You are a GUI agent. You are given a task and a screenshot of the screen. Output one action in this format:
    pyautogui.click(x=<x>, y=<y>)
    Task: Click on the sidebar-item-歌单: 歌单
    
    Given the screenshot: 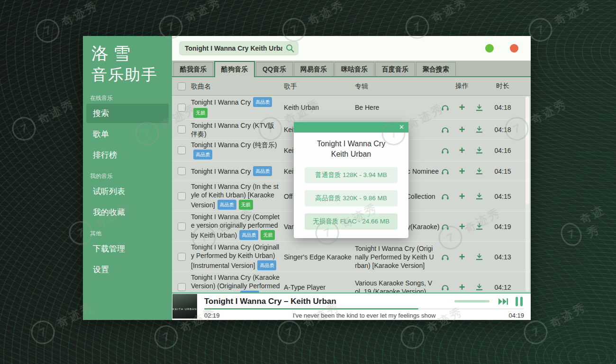 What is the action you would take?
    pyautogui.click(x=127, y=134)
    